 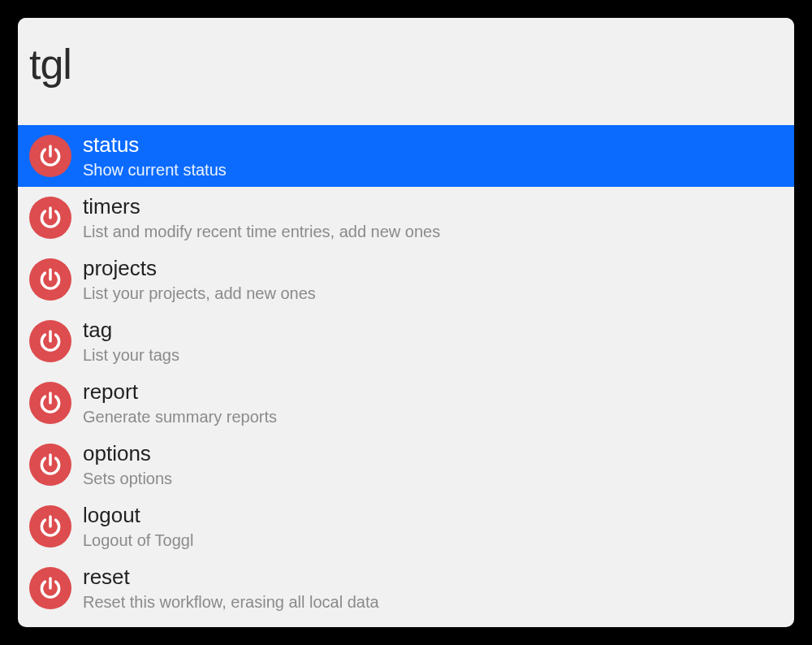 I want to click on result-title: status, so click(x=154, y=145).